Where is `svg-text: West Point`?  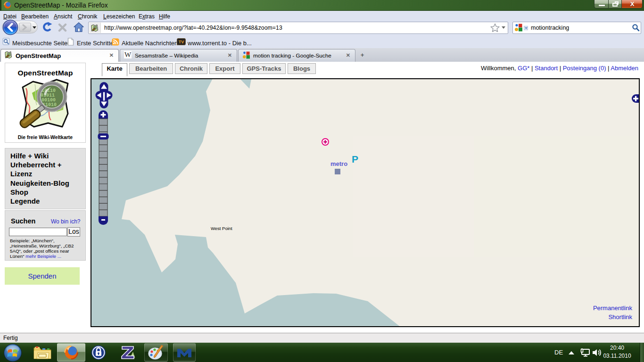 svg-text: West Point is located at coordinates (222, 228).